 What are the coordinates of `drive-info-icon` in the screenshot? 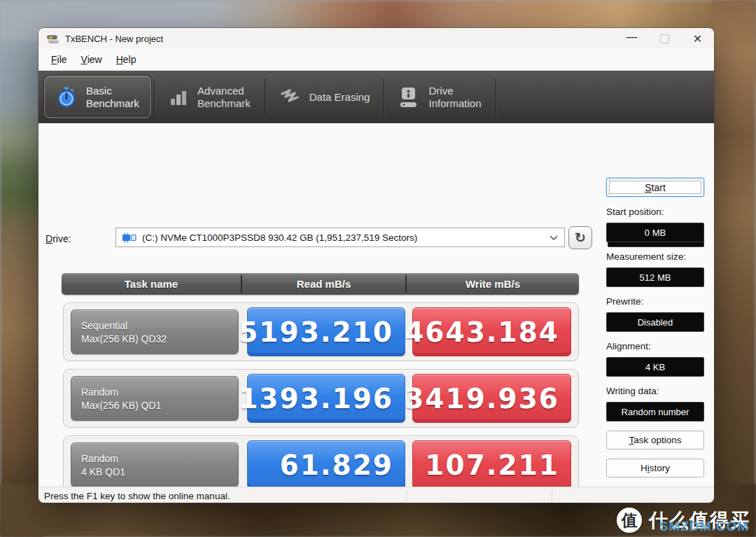 It's located at (409, 97).